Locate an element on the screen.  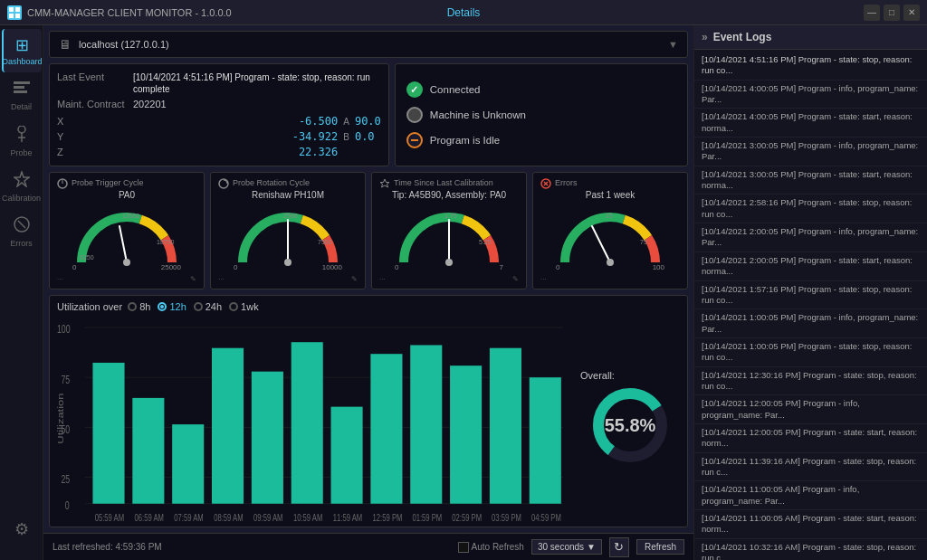
event-log-item: [10/14/2021 1:00:05 PM] Program - info, … is located at coordinates (811, 324).